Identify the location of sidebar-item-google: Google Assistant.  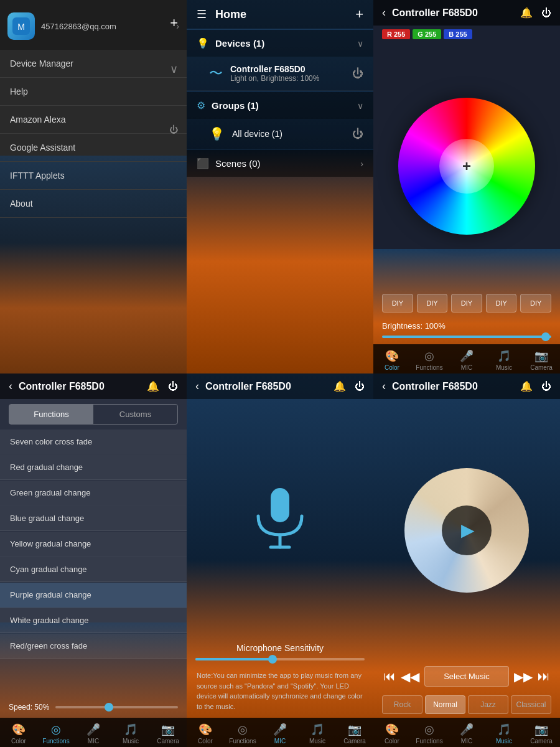
(93, 148).